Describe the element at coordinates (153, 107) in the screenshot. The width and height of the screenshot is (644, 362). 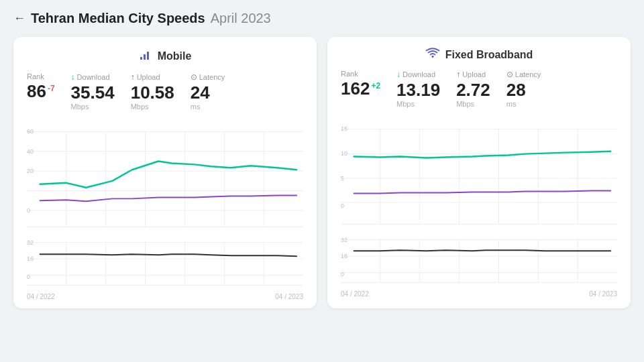
I see `mobile-upload-unit: Mbps` at that location.